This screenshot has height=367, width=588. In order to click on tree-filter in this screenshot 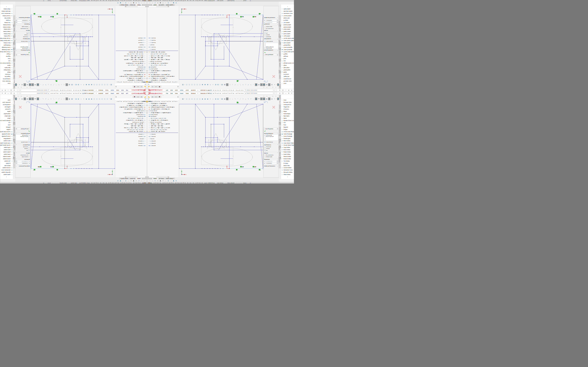, I will do `click(131, 84)`.